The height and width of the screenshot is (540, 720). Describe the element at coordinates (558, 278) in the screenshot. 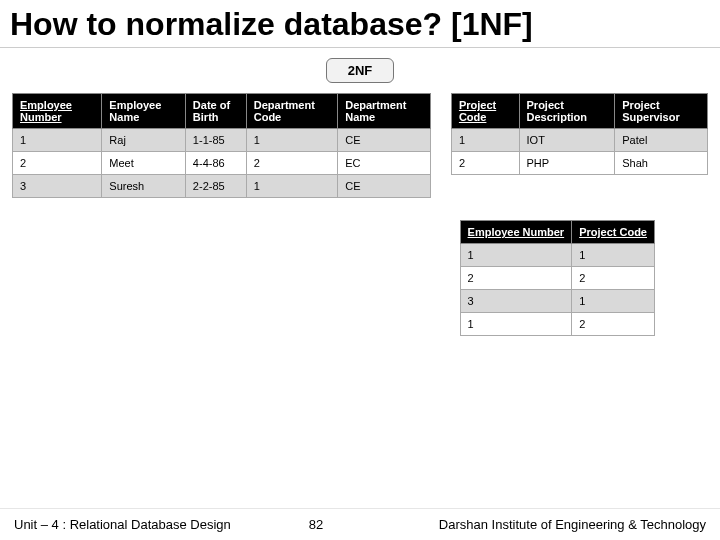

I see `link-table: Employee Number Project Code 11 22 31 12` at that location.